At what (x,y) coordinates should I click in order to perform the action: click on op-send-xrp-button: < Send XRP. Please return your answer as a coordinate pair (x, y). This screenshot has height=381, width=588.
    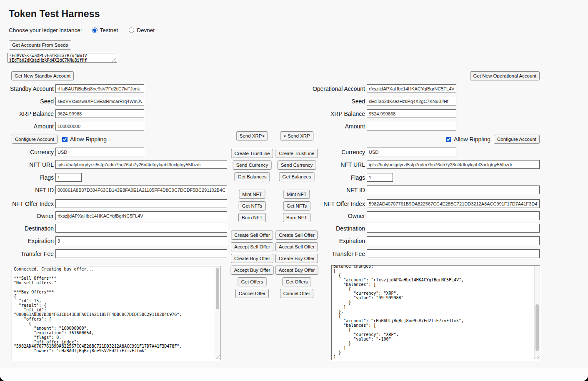
    Looking at the image, I should click on (297, 136).